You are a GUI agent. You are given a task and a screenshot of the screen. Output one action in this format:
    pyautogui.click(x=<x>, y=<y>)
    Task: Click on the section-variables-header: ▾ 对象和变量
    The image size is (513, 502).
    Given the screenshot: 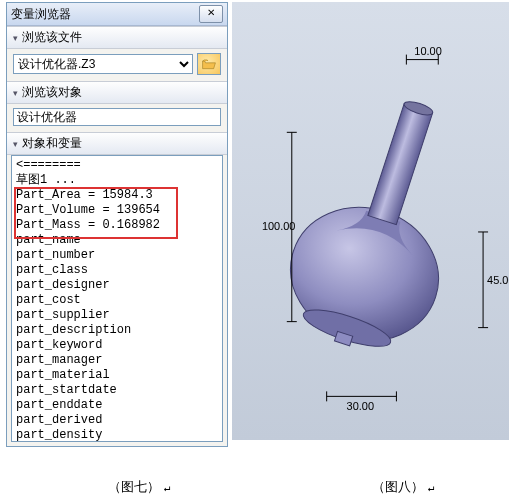 What is the action you would take?
    pyautogui.click(x=117, y=144)
    